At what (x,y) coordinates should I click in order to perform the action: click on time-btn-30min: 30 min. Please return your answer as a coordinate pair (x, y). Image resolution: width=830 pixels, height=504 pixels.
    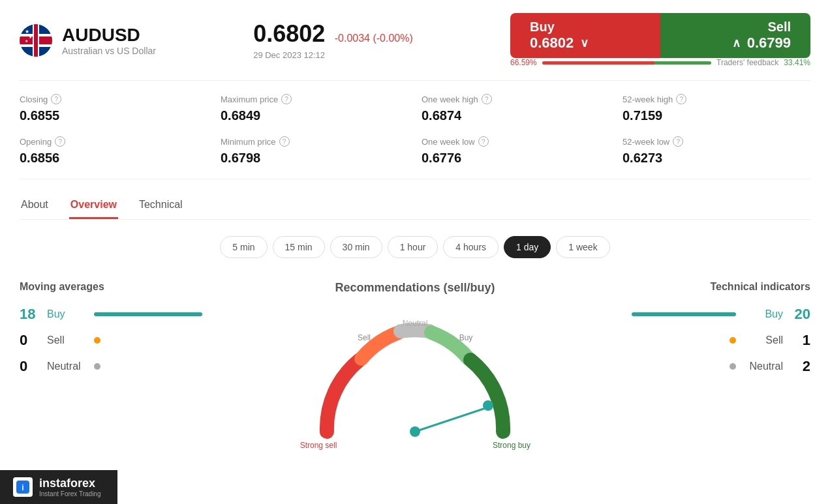
    Looking at the image, I should click on (356, 247).